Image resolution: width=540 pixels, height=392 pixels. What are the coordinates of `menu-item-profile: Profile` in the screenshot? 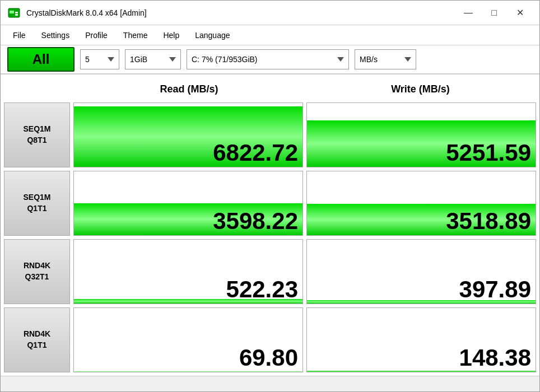 It's located at (96, 35).